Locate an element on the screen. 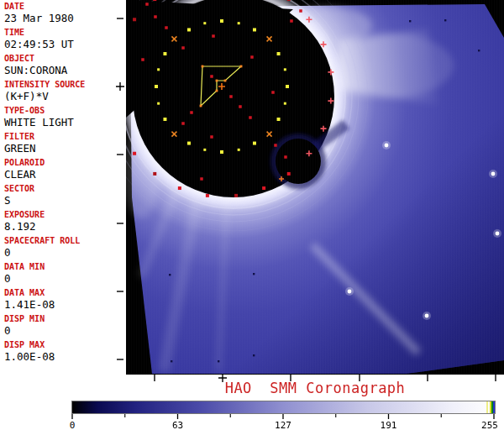 This screenshot has height=430, width=504. field-value: (K+F)*V is located at coordinates (66, 96).